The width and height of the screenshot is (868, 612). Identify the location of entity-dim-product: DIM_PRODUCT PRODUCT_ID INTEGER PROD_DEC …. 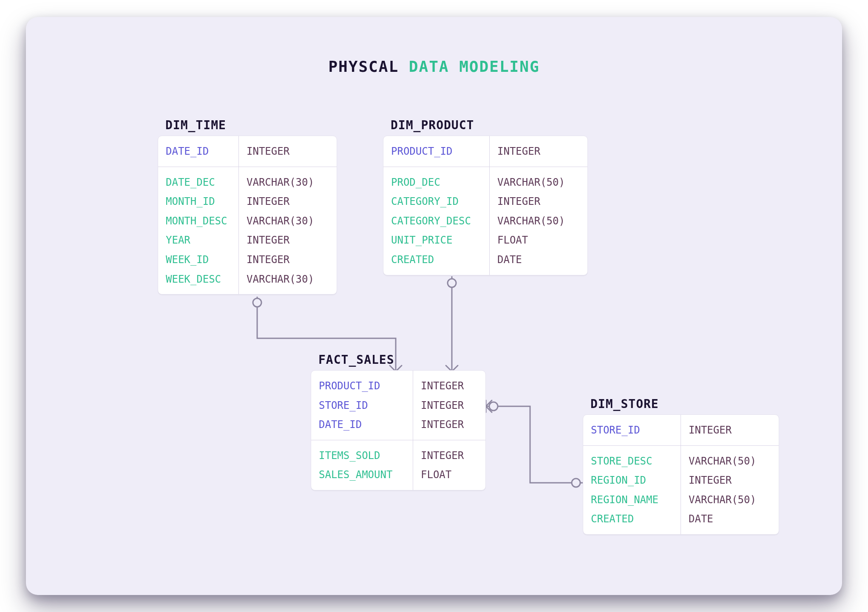
(485, 197).